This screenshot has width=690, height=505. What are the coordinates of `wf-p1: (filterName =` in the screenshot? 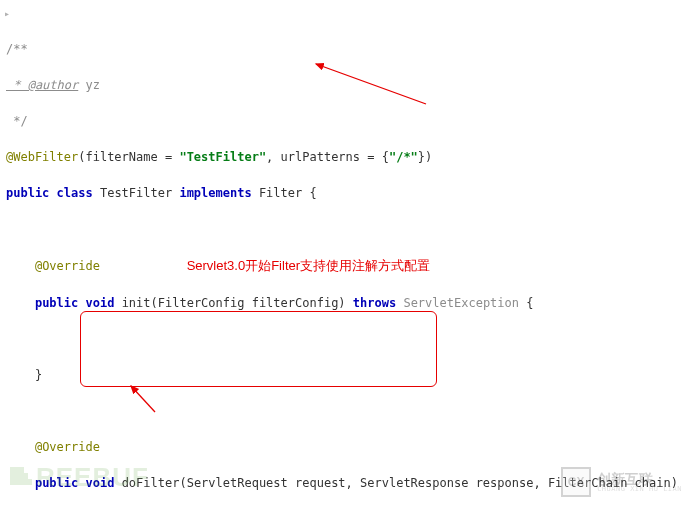 It's located at (128, 157).